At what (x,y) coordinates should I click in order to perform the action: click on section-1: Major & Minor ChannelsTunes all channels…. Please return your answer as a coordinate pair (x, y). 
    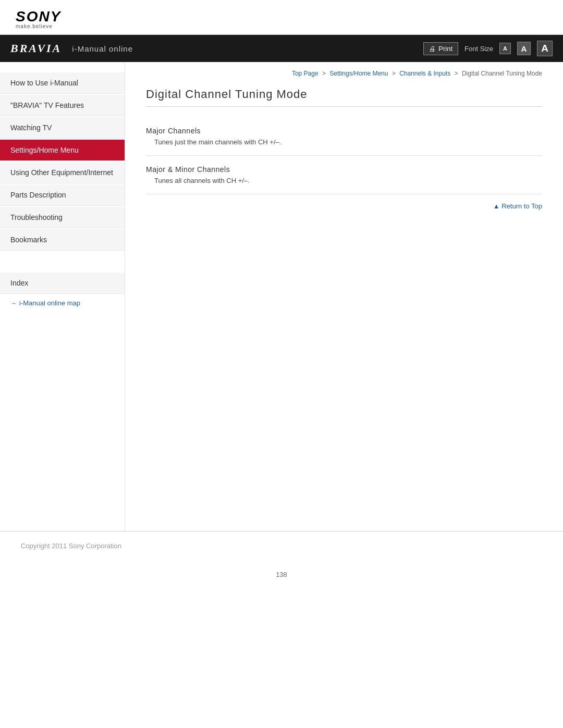
    Looking at the image, I should click on (344, 175).